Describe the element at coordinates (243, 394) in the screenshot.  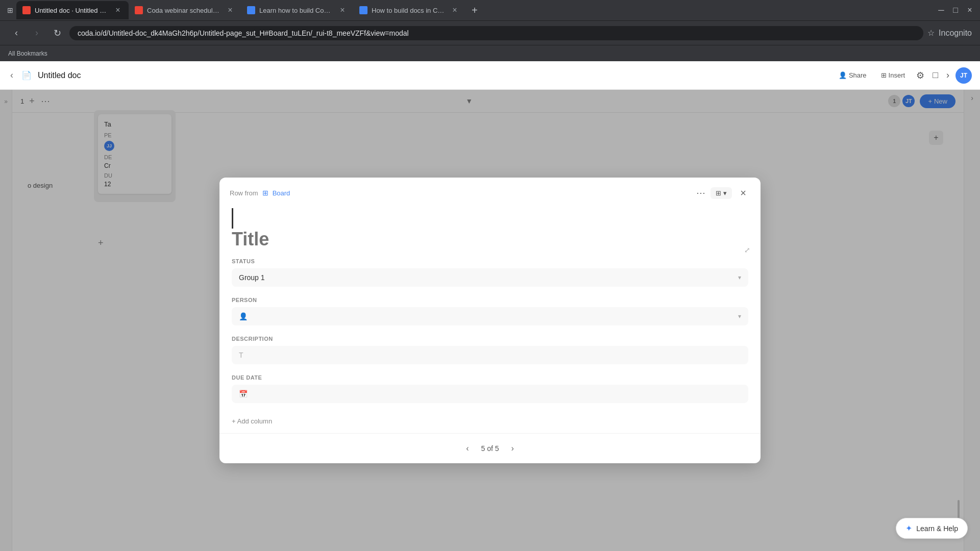
I see `calendar-icon: 📅` at that location.